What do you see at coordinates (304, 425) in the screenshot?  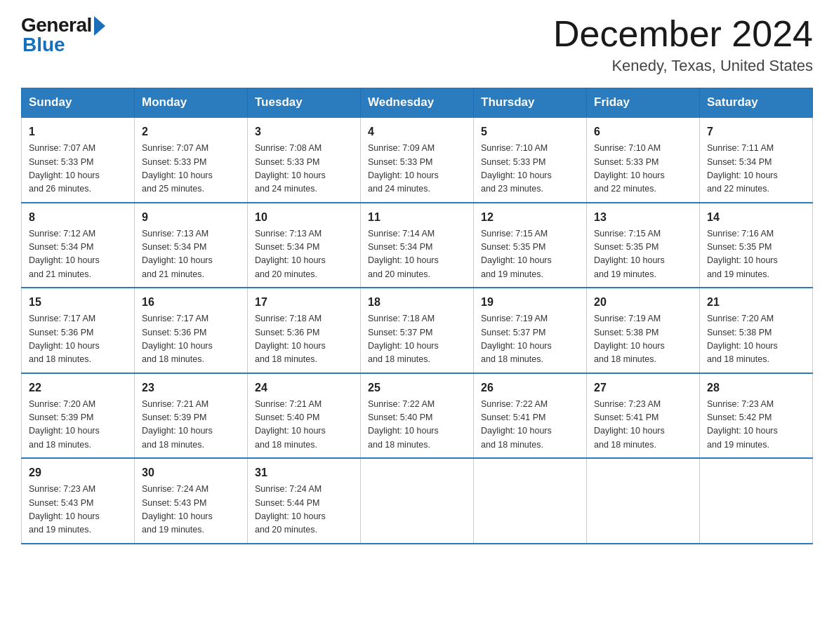 I see `day-info: Sunrise: 7:21 AMSunset: 5:40 PMDaylight:…` at bounding box center [304, 425].